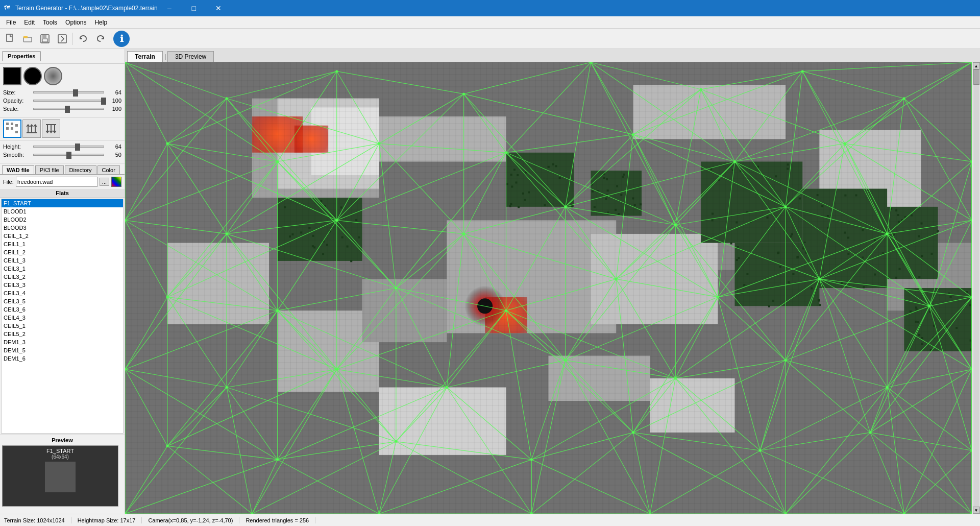  Describe the element at coordinates (109, 170) in the screenshot. I see `color-tab: Color` at that location.